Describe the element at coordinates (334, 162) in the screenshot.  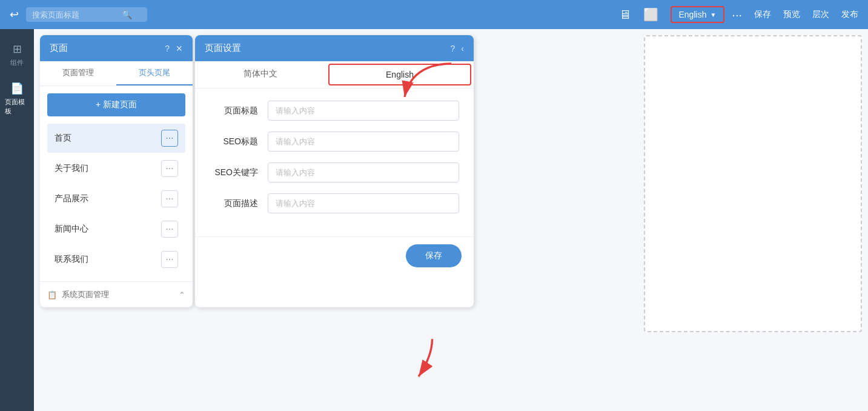
I see `settings-body: 页面标题 SEO标题 SEO关键字 页面描述` at that location.